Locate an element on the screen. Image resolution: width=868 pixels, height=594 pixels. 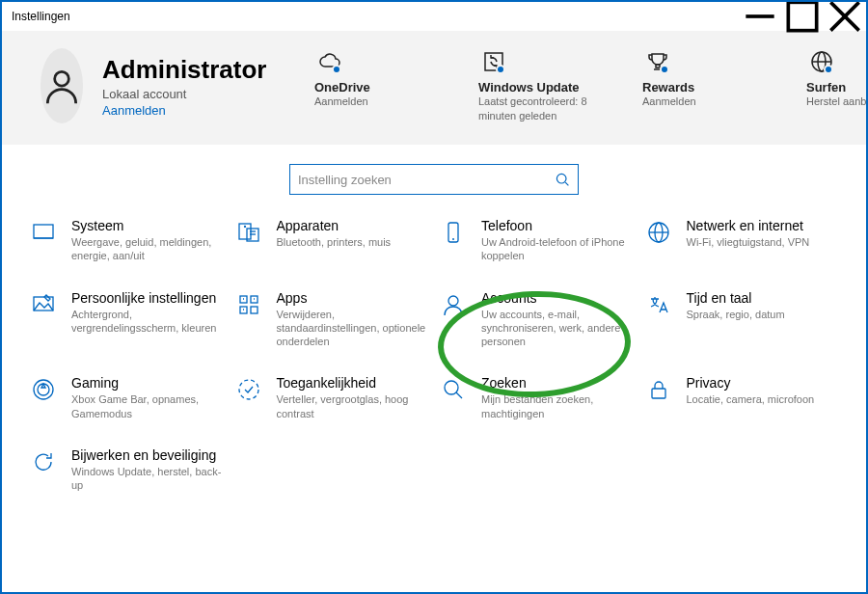
person-icon is located at coordinates (453, 305).